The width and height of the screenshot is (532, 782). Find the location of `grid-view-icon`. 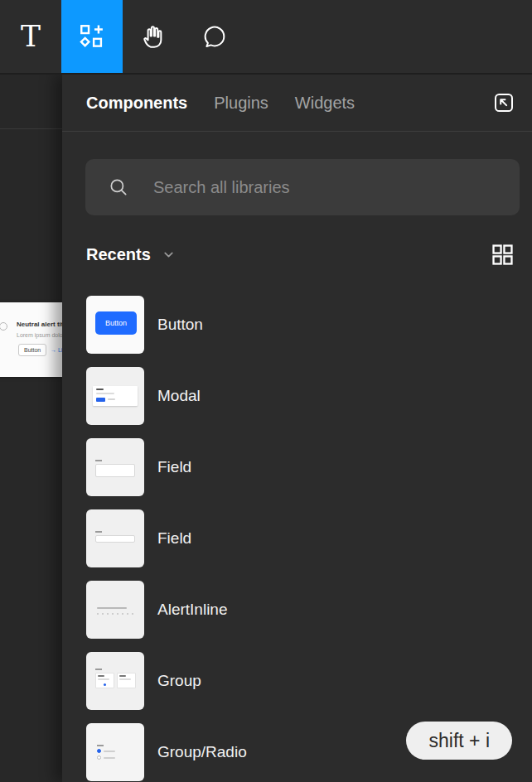

grid-view-icon is located at coordinates (502, 255).